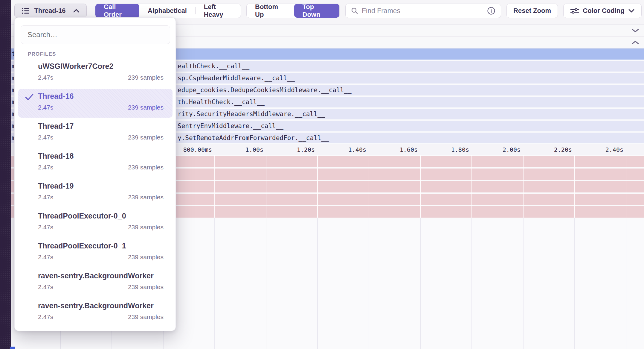 The height and width of the screenshot is (349, 644). I want to click on axis-tick: 1.00s, so click(254, 150).